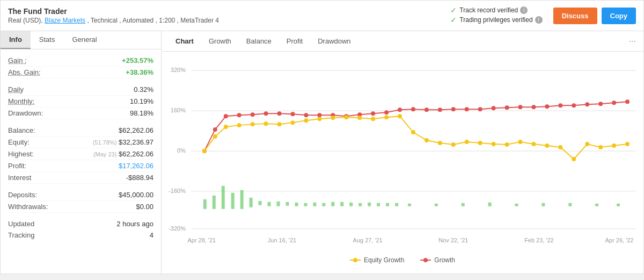  Describe the element at coordinates (21, 101) in the screenshot. I see `monthly-label: Monthly:` at that location.